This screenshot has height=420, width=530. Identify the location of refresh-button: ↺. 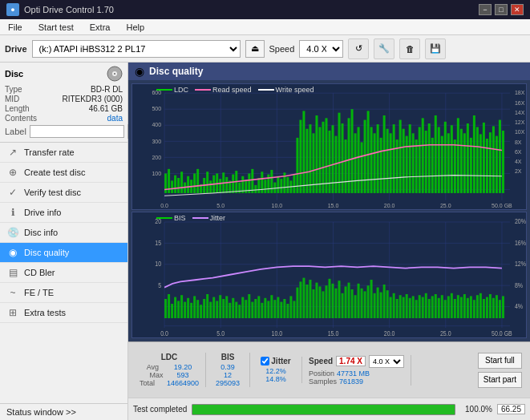
(358, 49).